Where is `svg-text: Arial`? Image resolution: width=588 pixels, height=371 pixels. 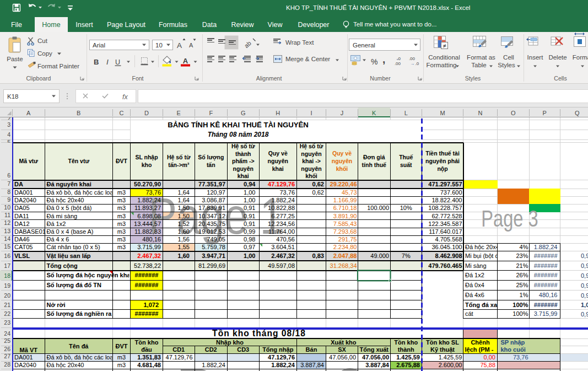
svg-text: Arial is located at coordinates (99, 45).